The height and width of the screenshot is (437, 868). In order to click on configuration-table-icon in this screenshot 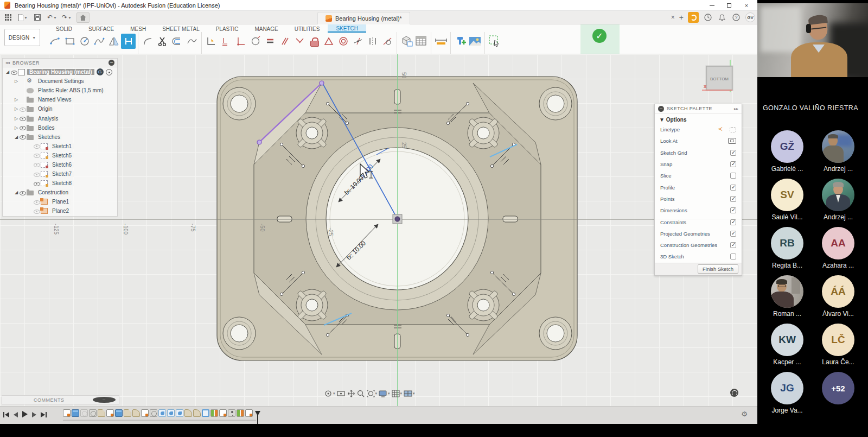, I will do `click(421, 41)`.